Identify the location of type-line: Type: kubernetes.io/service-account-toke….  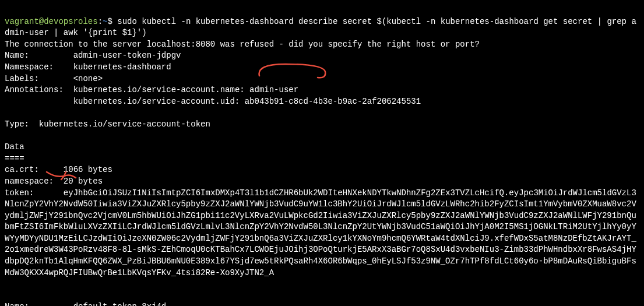
(322, 125).